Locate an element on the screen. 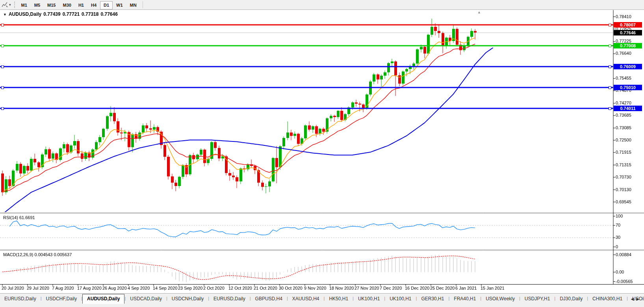  price-tick-label: 0.70130 is located at coordinates (624, 190).